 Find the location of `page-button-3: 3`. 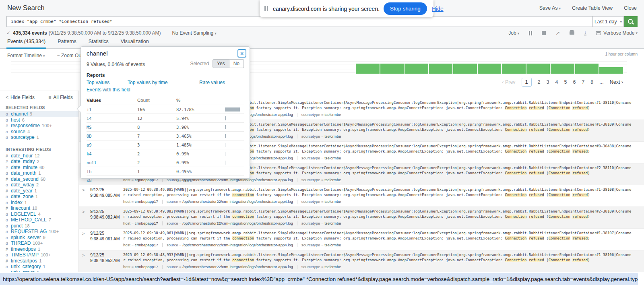

page-button-3: 3 is located at coordinates (548, 82).